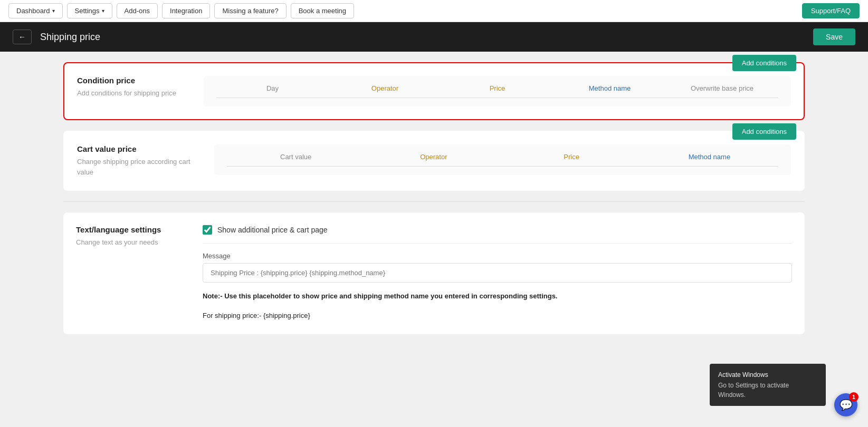 This screenshot has height=427, width=868. I want to click on integration-label: Integration, so click(186, 11).